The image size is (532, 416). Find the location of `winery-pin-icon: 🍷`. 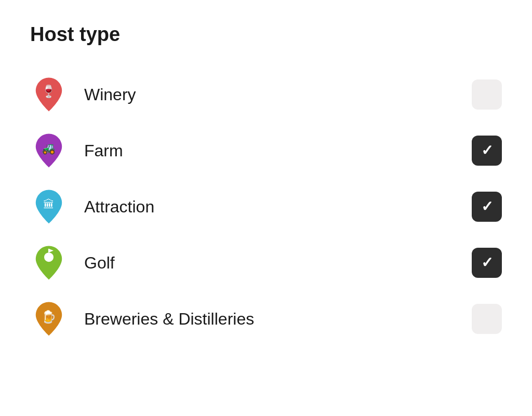

winery-pin-icon: 🍷 is located at coordinates (49, 95).